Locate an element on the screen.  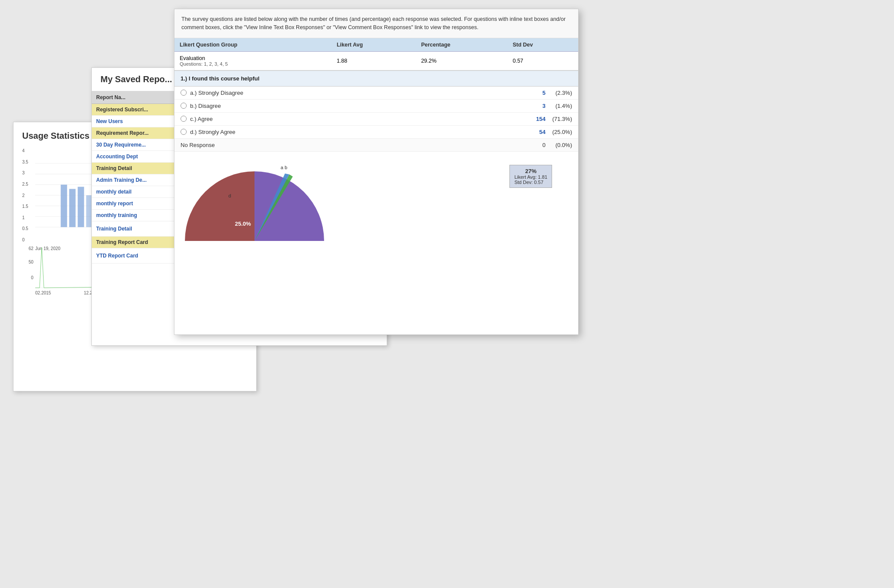
tooltip-std: Std Dev: 0.57 is located at coordinates (531, 182).